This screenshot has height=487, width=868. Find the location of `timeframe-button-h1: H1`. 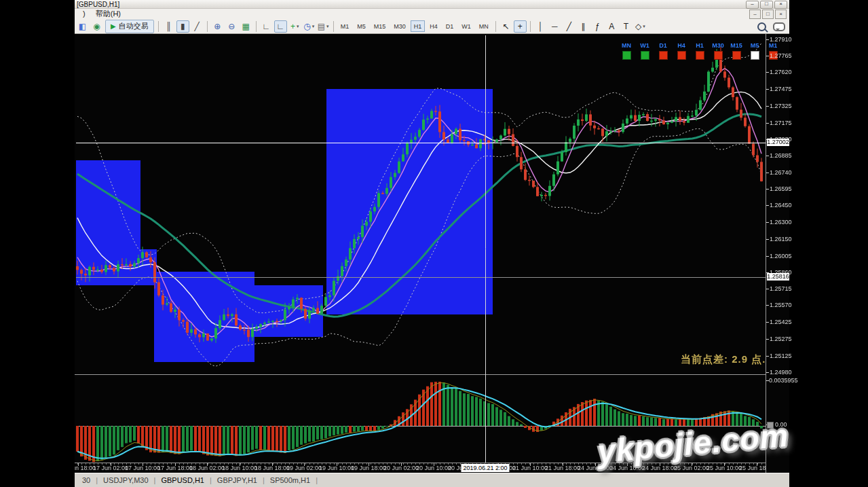

timeframe-button-h1: H1 is located at coordinates (418, 26).